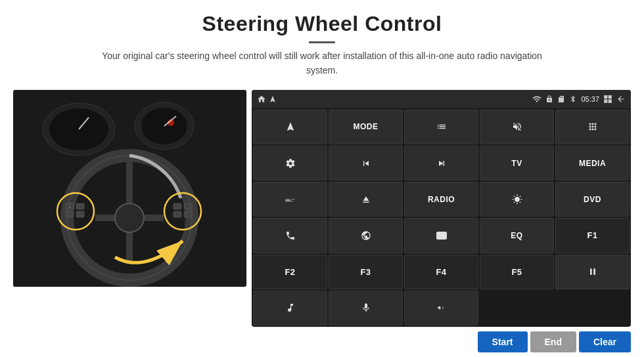  What do you see at coordinates (517, 200) in the screenshot?
I see `btn-brightness` at bounding box center [517, 200].